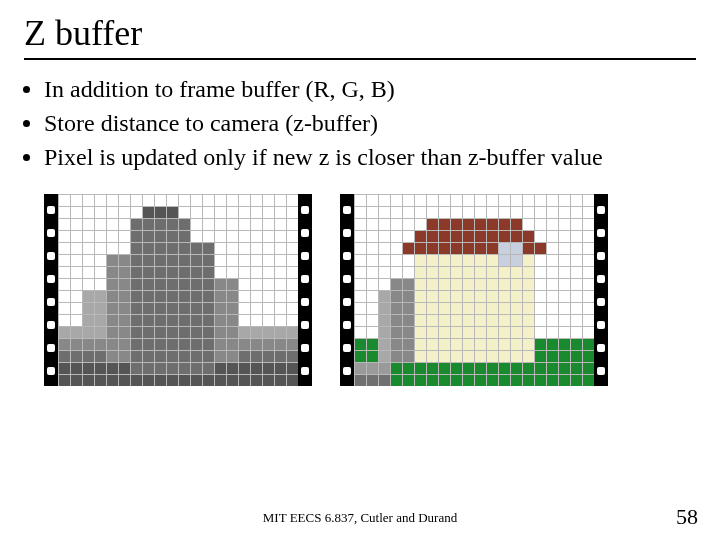  I want to click on framebuffer-right-canvas, so click(474, 290).